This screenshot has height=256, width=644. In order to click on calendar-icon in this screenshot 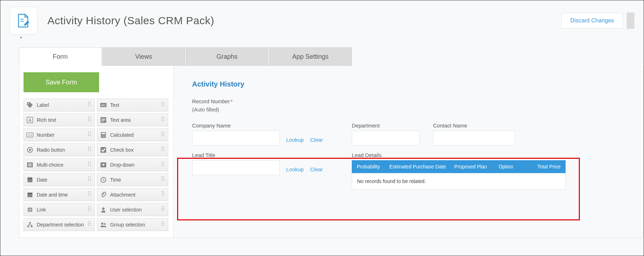, I will do `click(30, 180)`.